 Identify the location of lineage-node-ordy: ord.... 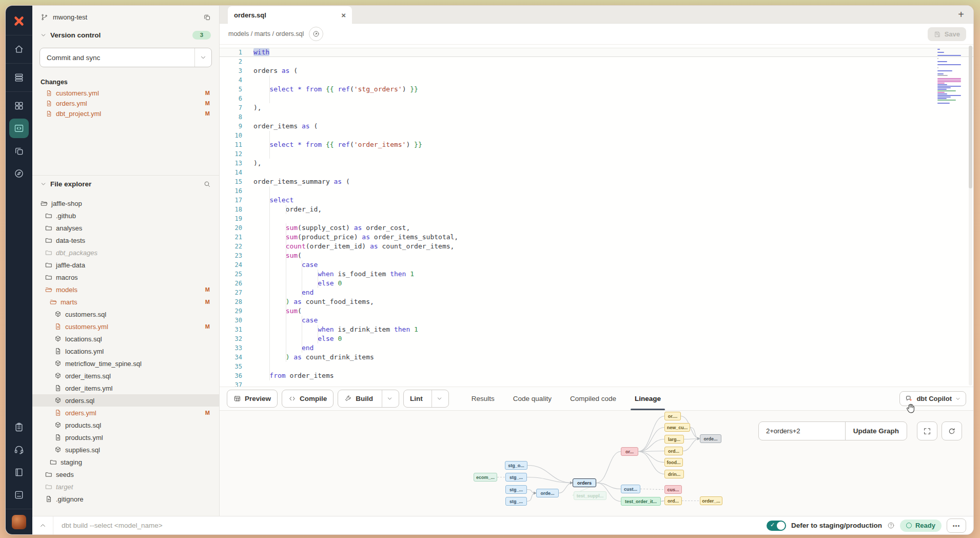
(673, 501).